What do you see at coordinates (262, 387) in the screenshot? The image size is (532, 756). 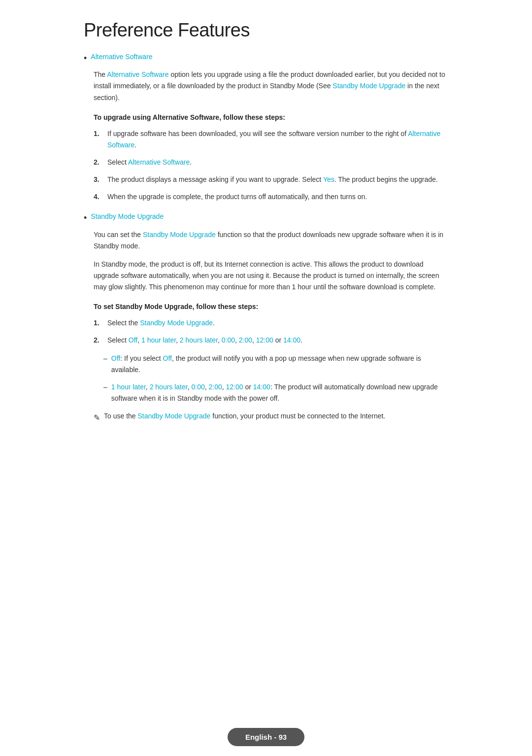 I see `link-1400-sub2: 14:00` at bounding box center [262, 387].